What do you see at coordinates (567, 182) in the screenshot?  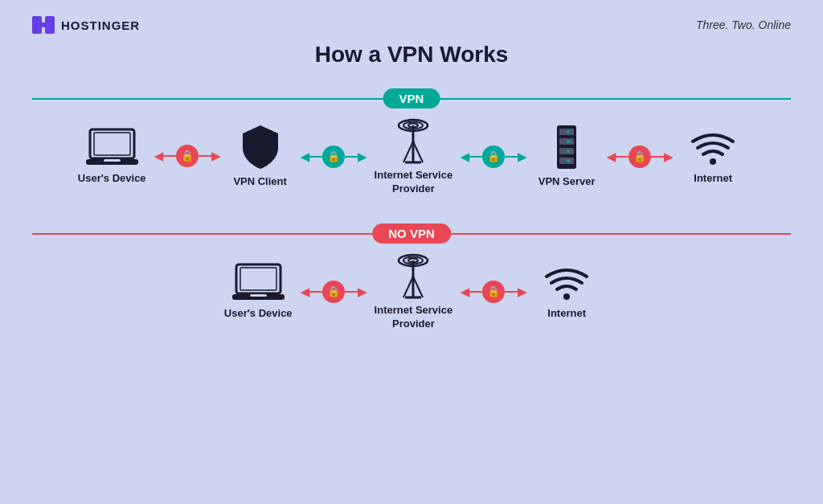 I see `vpn-server-label: VPN Server` at bounding box center [567, 182].